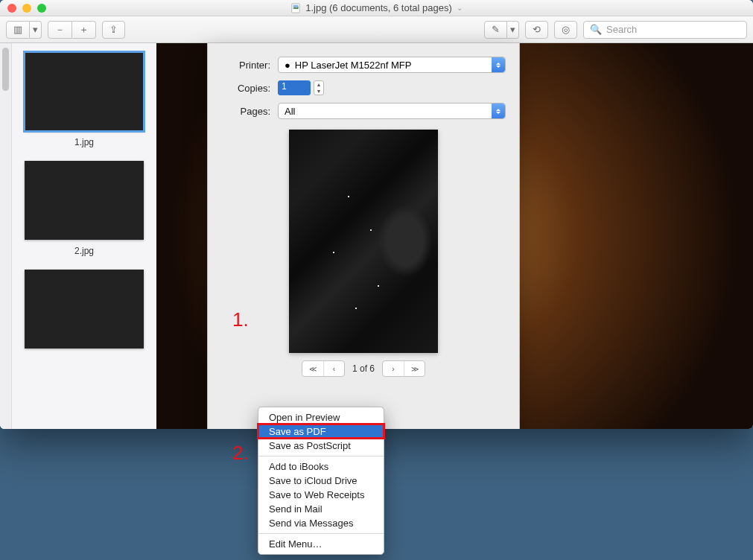 This screenshot has width=753, height=560. Describe the element at coordinates (321, 523) in the screenshot. I see `menu-send-via-messages: Send via Messages` at that location.